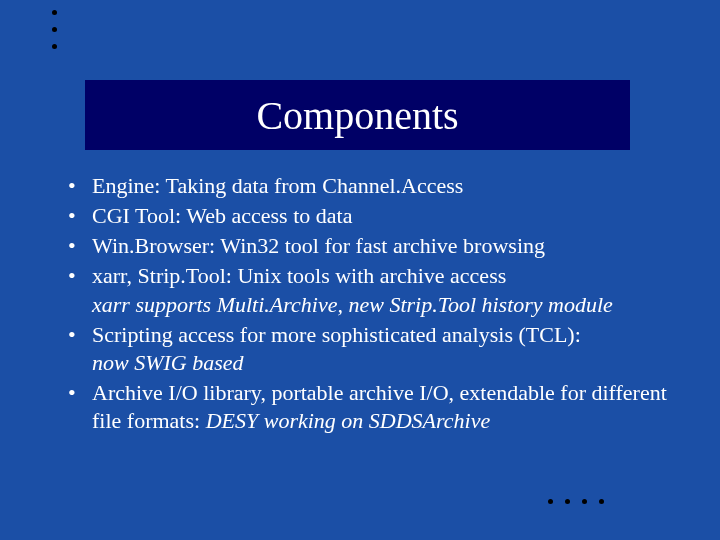 The width and height of the screenshot is (720, 540). What do you see at coordinates (54, 36) in the screenshot?
I see `decorative-dots-top` at bounding box center [54, 36].